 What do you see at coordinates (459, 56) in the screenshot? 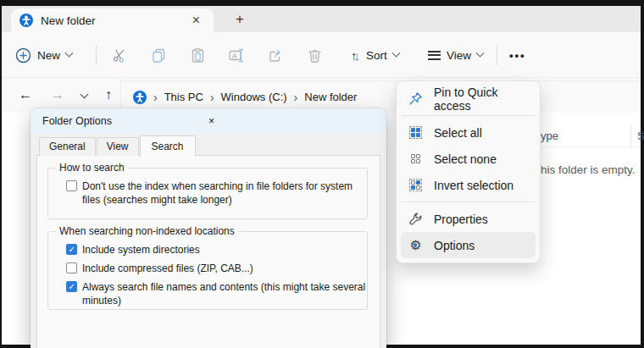
I see `view-button-label: View` at bounding box center [459, 56].